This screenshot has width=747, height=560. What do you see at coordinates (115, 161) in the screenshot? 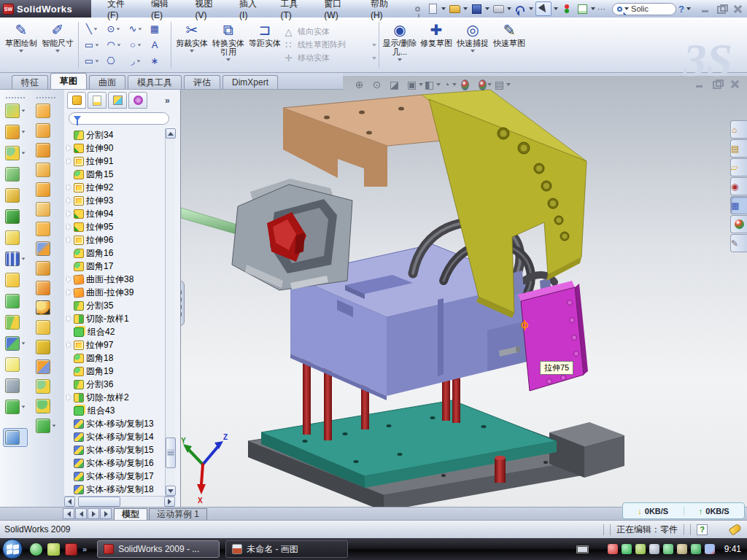
I see `tree-item: 拉伸91` at bounding box center [115, 161].